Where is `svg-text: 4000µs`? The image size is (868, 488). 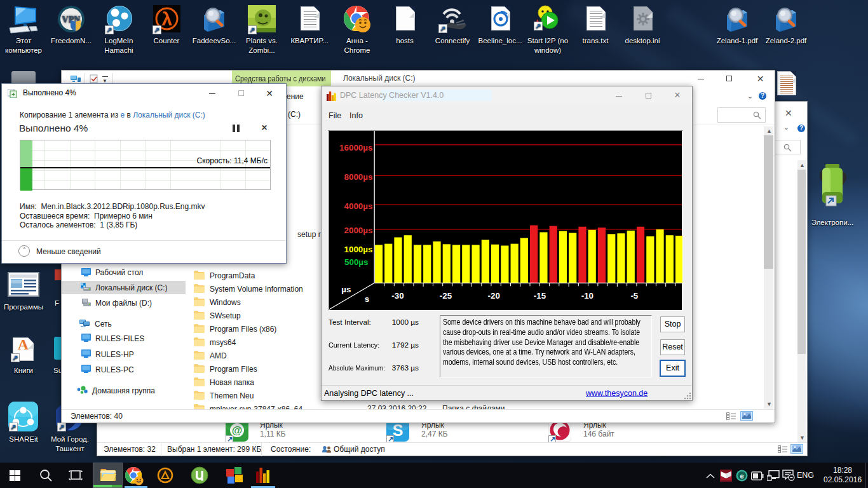 svg-text: 4000µs is located at coordinates (358, 206).